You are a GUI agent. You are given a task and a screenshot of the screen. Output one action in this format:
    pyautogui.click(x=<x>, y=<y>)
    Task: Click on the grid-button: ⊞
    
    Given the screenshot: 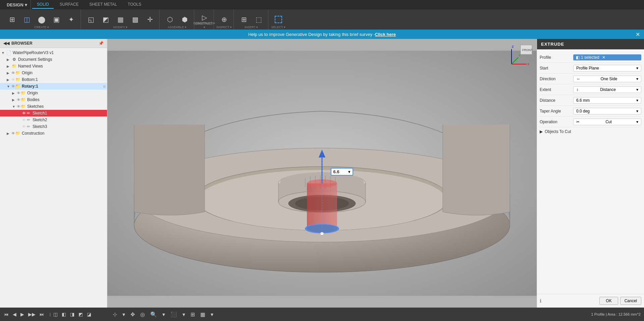 What is the action you would take?
    pyautogui.click(x=193, y=314)
    